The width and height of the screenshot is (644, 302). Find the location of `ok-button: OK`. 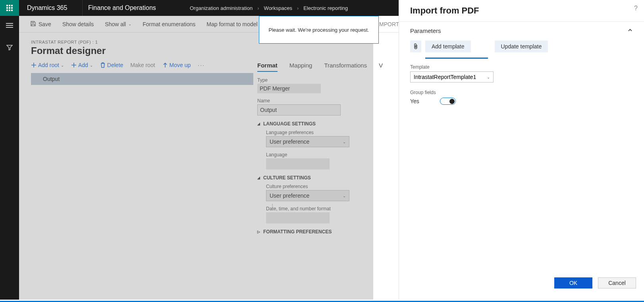

ok-button: OK is located at coordinates (573, 283).